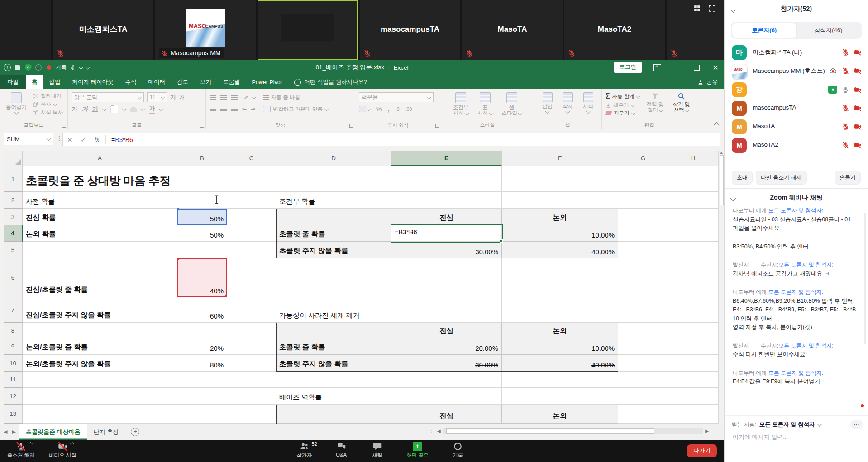 This screenshot has width=868, height=462. What do you see at coordinates (48, 96) in the screenshot?
I see `cut-button: 잘라내기` at bounding box center [48, 96].